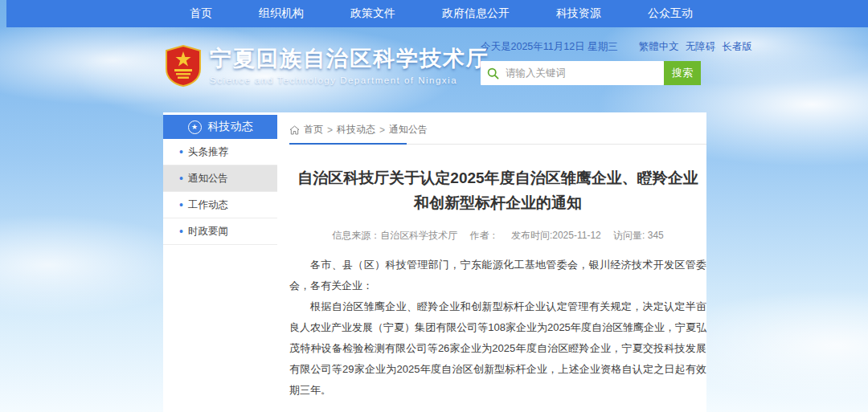 This screenshot has width=868, height=412. What do you see at coordinates (208, 231) in the screenshot?
I see `sidebar-item-label: 时政要闻` at bounding box center [208, 231].